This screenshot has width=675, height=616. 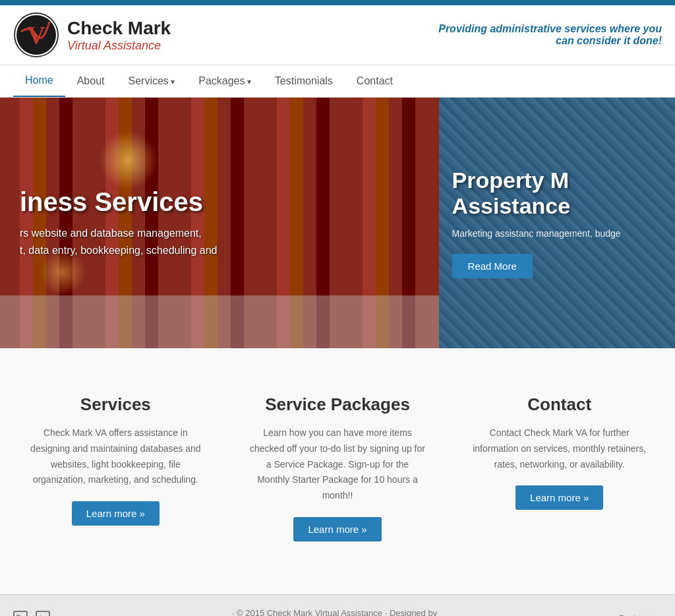 What do you see at coordinates (114, 46) in the screenshot?
I see `logo-sub: Virtual Assistance` at bounding box center [114, 46].